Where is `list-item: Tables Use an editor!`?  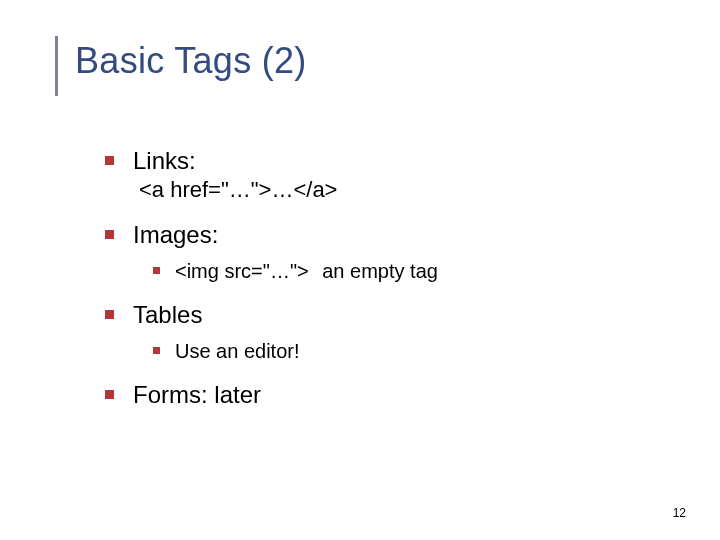
list-item: Tables Use an editor! is located at coordinates (385, 332).